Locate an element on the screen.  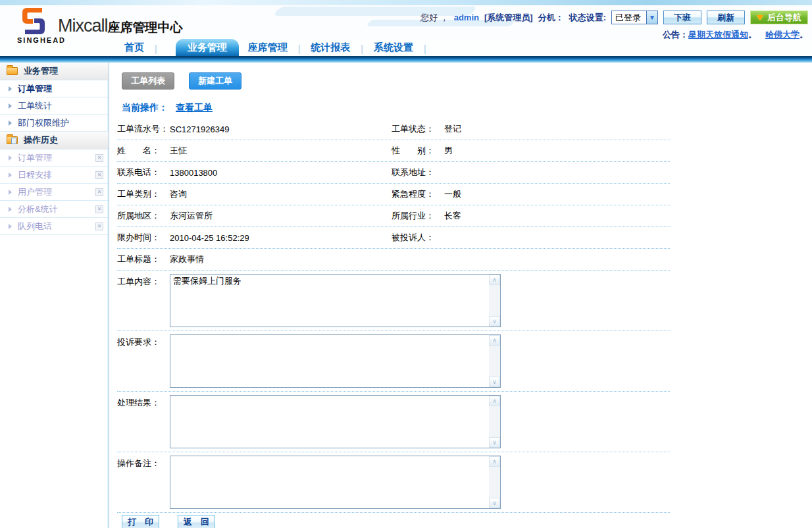
industry-value: 长客 is located at coordinates (557, 216).